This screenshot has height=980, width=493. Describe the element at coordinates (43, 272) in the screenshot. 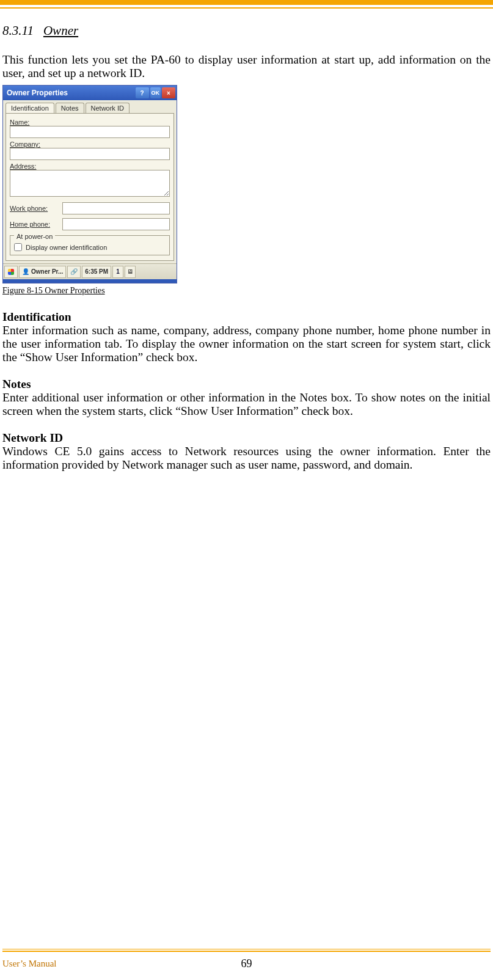

I see `taskbar-owner-item: 👤 Owner Pr...` at that location.